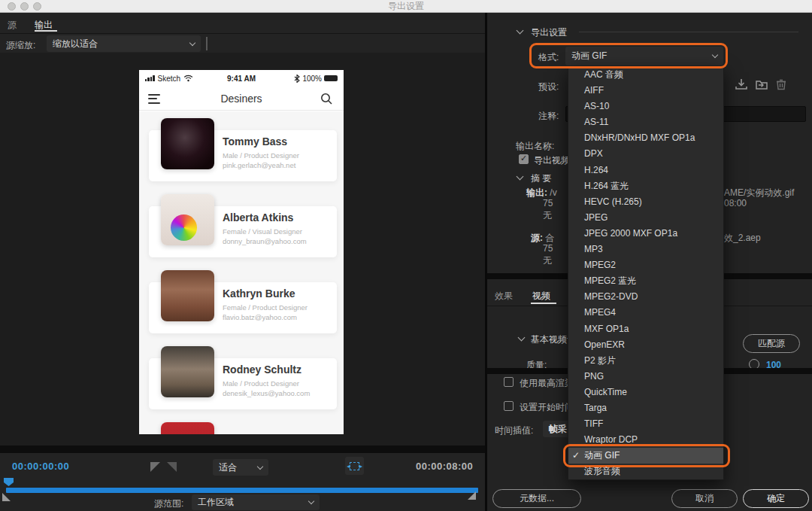  Describe the element at coordinates (646, 313) in the screenshot. I see `format-menu-item: MPEG4` at that location.